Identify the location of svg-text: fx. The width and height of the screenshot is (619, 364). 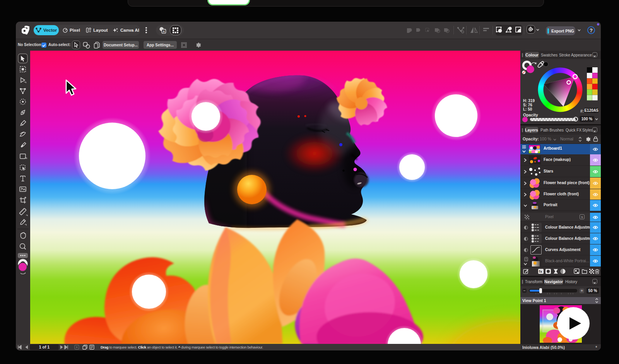
(541, 272).